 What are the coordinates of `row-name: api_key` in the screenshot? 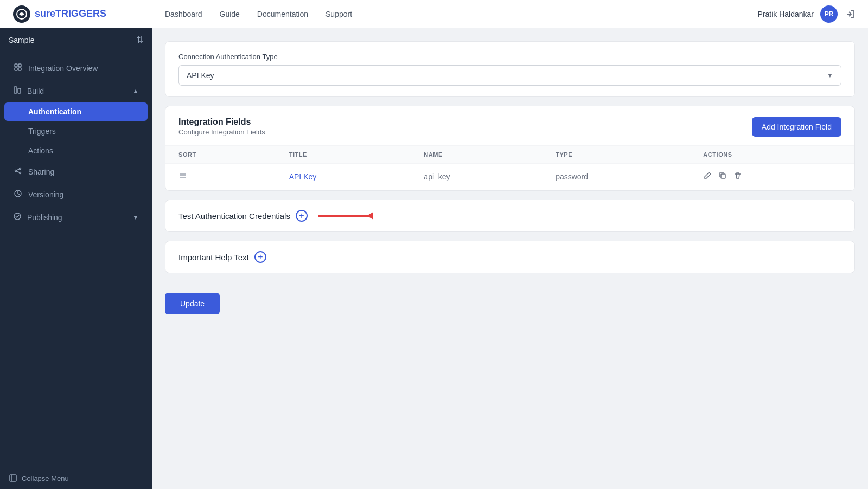 It's located at (476, 177).